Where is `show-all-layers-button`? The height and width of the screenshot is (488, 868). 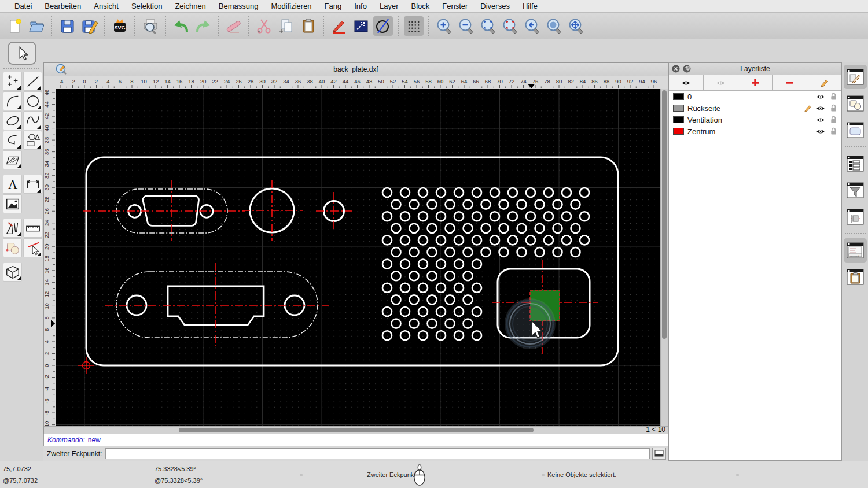
show-all-layers-button is located at coordinates (686, 83).